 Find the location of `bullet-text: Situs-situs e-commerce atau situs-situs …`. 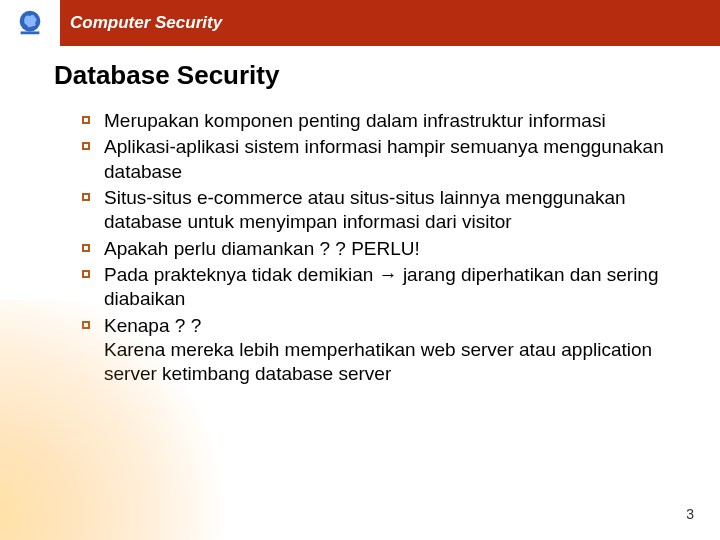

bullet-text: Situs-situs e-commerce atau situs-situs … is located at coordinates (392, 210).